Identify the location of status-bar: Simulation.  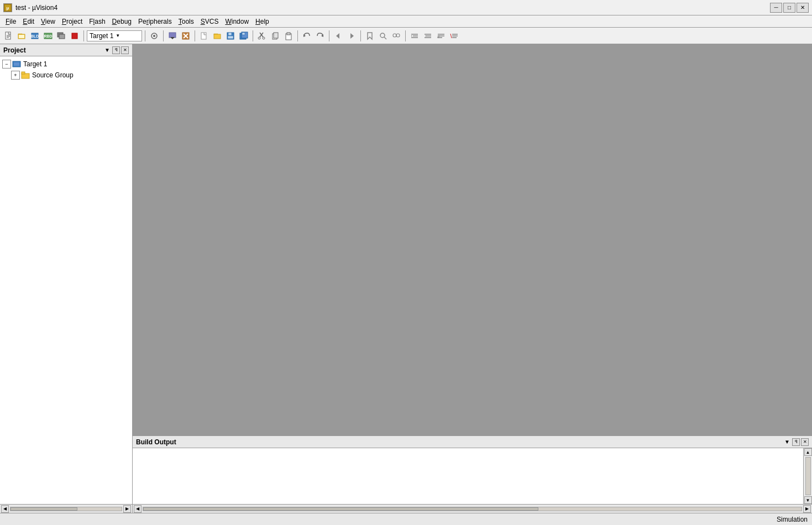
(406, 519).